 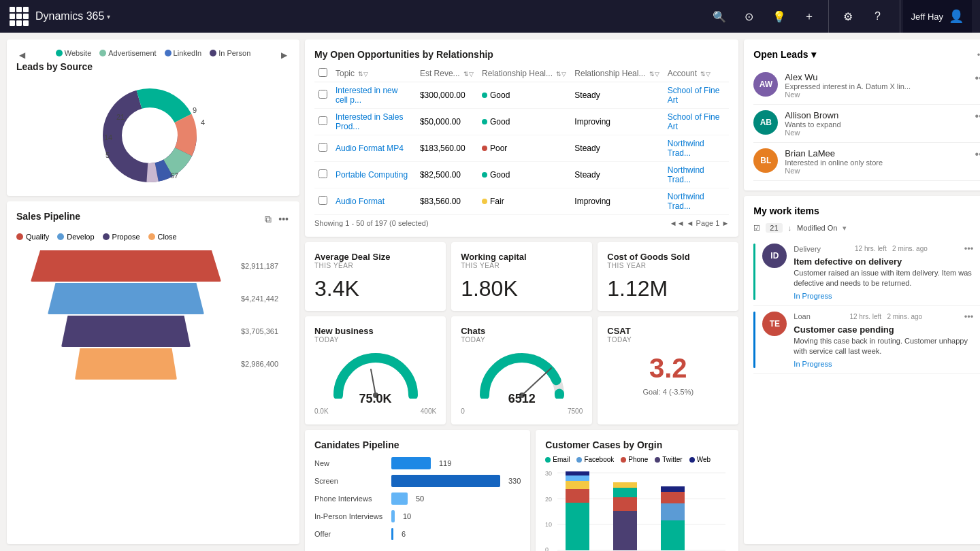 What do you see at coordinates (883, 329) in the screenshot?
I see `work-item-title: Customer case pending` at bounding box center [883, 329].